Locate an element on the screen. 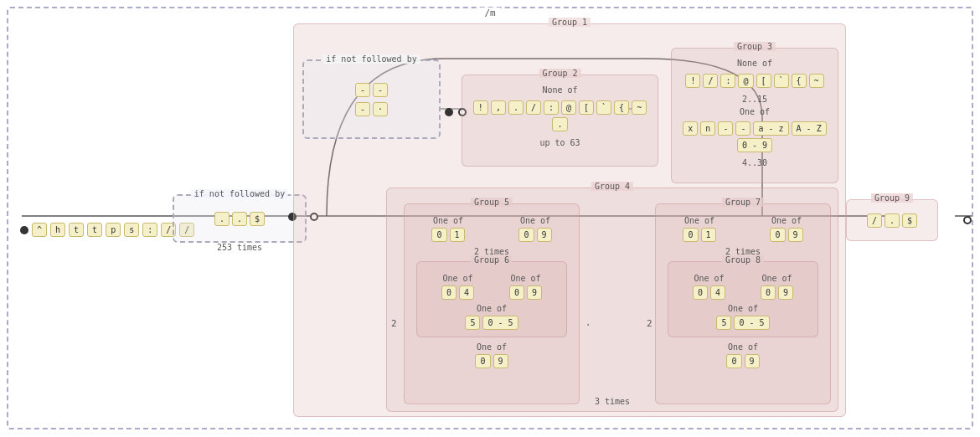  g6-oneof-label2: One of is located at coordinates (526, 278).